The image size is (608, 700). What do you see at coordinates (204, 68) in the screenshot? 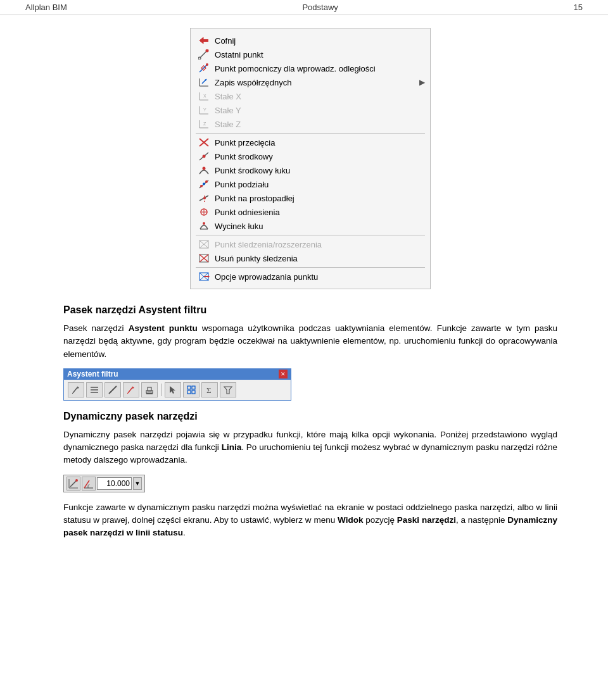
I see `point-distance-icon` at bounding box center [204, 68].